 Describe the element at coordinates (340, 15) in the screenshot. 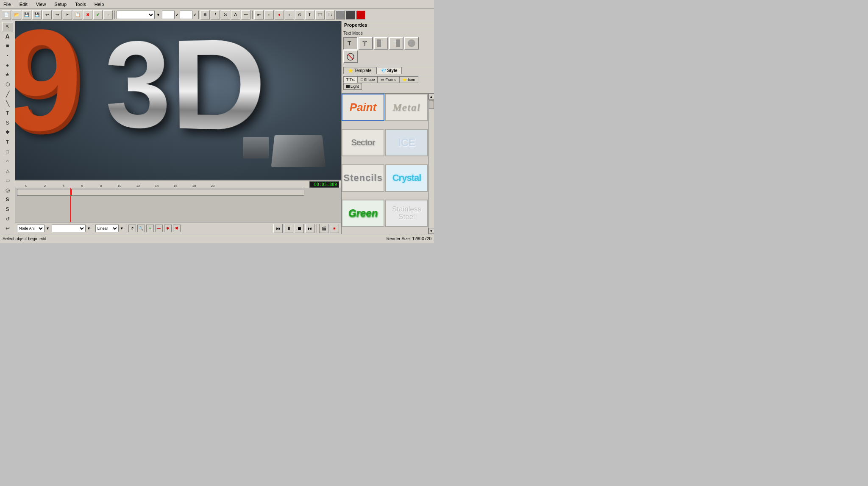

I see `layer1-button` at that location.